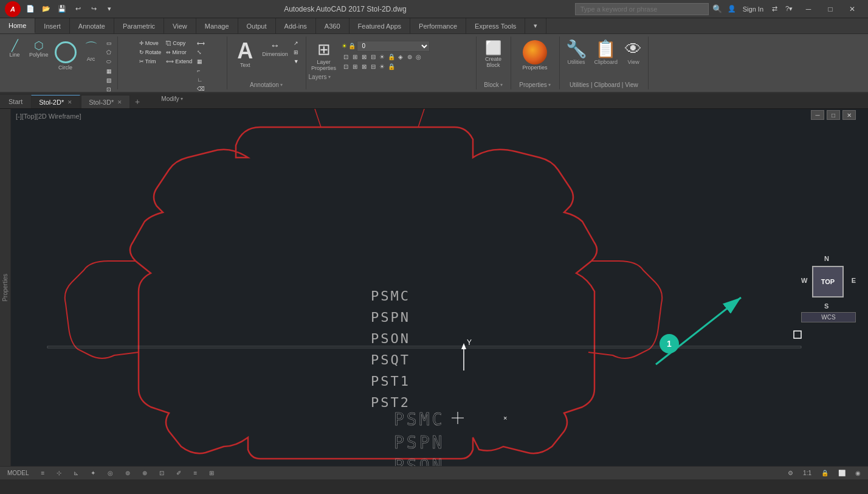 This screenshot has width=868, height=494. I want to click on tab-output: Output, so click(257, 26).